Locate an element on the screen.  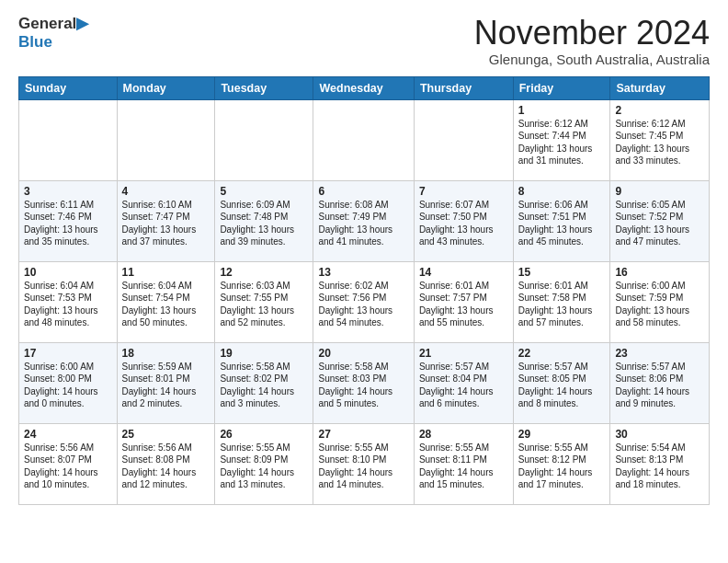
day-cell: 20Sunrise: 5:58 AM Sunset: 8:03 PM Dayli… is located at coordinates (364, 383).